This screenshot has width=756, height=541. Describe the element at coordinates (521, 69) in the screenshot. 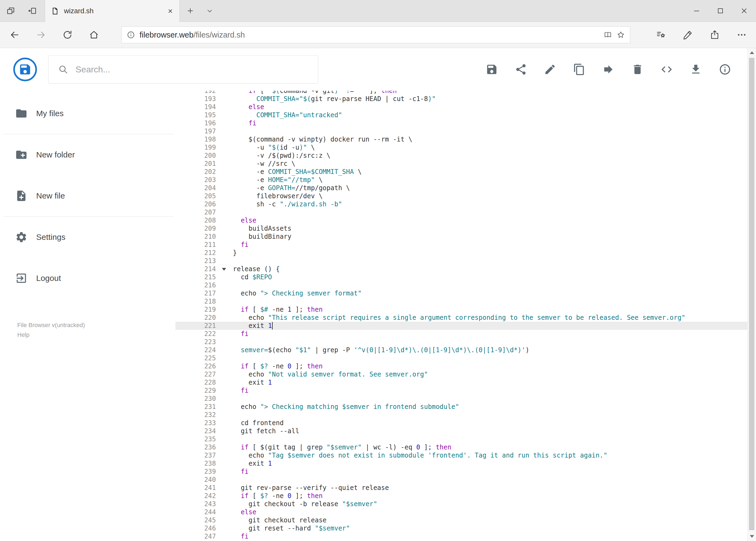

I see `share-button` at that location.